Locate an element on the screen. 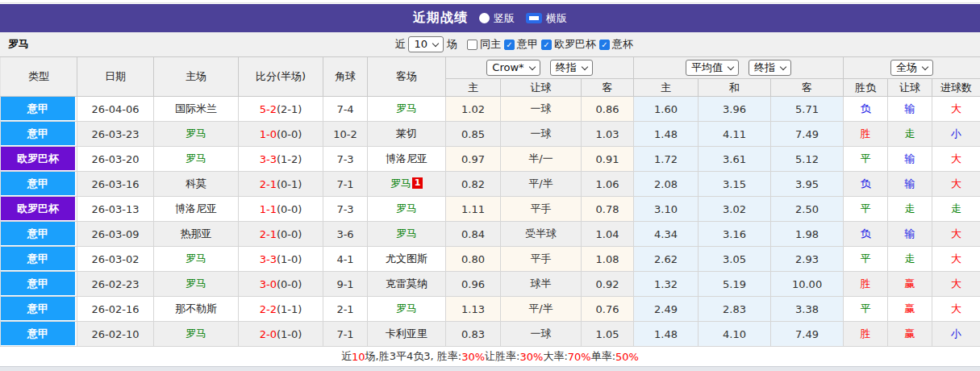 This screenshot has width=980, height=371. col-header-away: 客场 is located at coordinates (407, 77).